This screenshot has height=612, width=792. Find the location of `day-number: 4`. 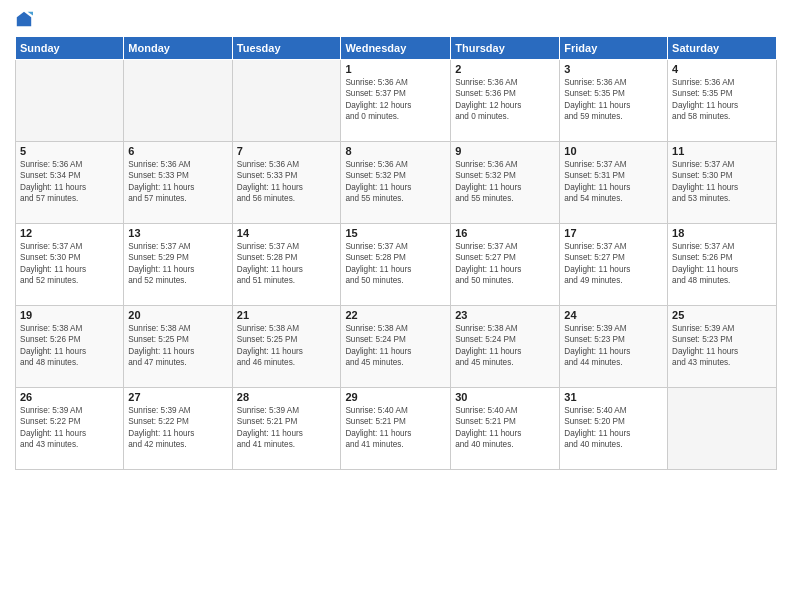

day-number: 4 is located at coordinates (722, 69).